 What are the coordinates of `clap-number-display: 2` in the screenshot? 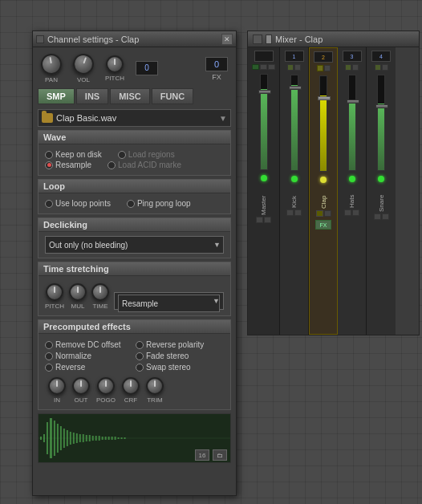 It's located at (323, 57).